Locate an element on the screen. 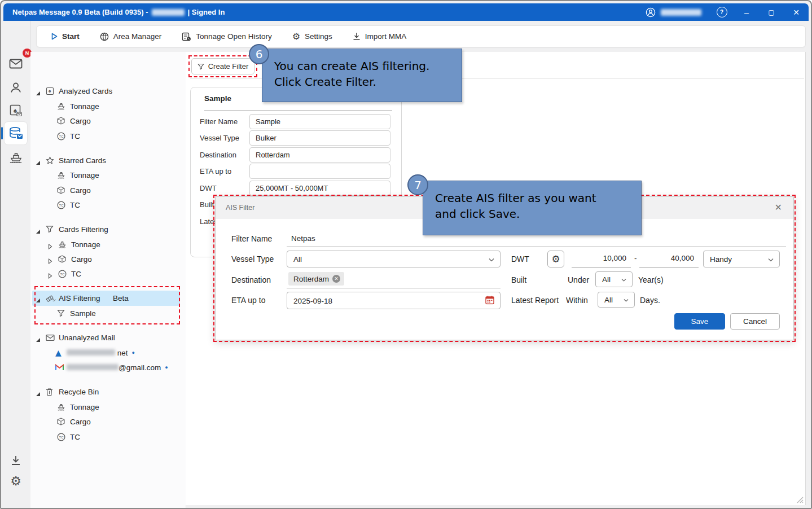  left-icon-rail: N ♠ ⚙ is located at coordinates (16, 264).